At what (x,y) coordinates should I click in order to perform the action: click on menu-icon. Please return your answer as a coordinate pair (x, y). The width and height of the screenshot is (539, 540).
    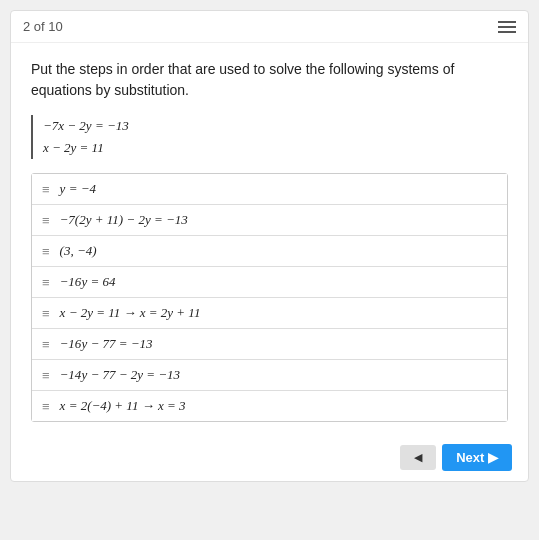
    Looking at the image, I should click on (507, 27).